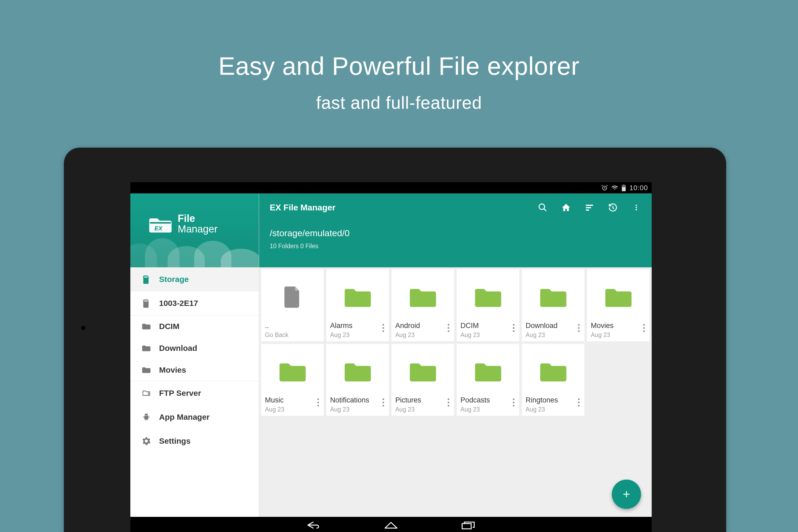 This screenshot has width=798, height=532. Describe the element at coordinates (292, 305) in the screenshot. I see `file-card-go-back: .. Go Back` at that location.